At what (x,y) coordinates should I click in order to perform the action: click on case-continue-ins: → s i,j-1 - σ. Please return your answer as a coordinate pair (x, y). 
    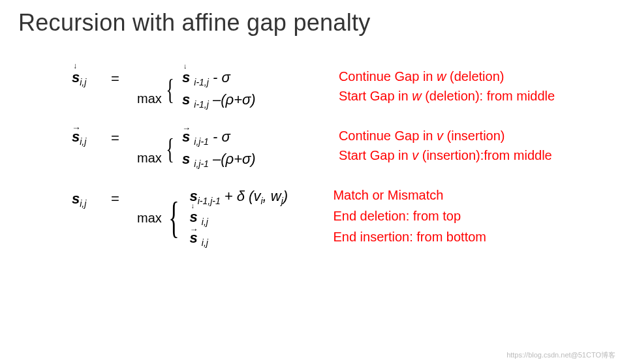
    Looking at the image, I should click on (254, 138).